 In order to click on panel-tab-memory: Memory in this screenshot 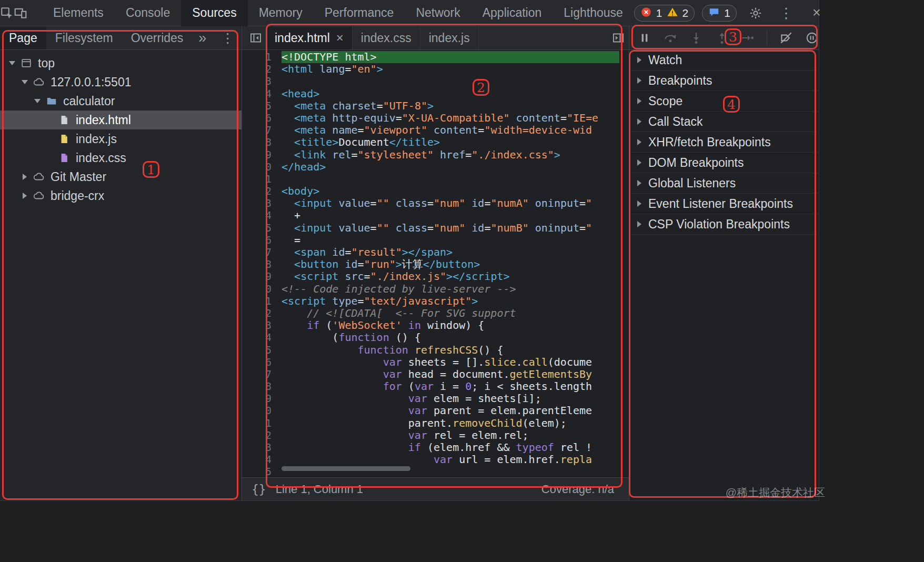, I will do `click(281, 13)`.